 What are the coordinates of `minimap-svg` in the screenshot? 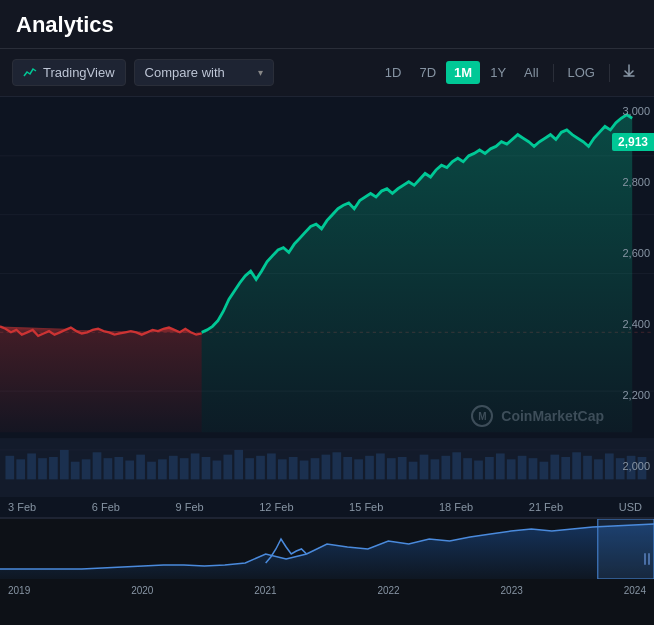 It's located at (327, 549).